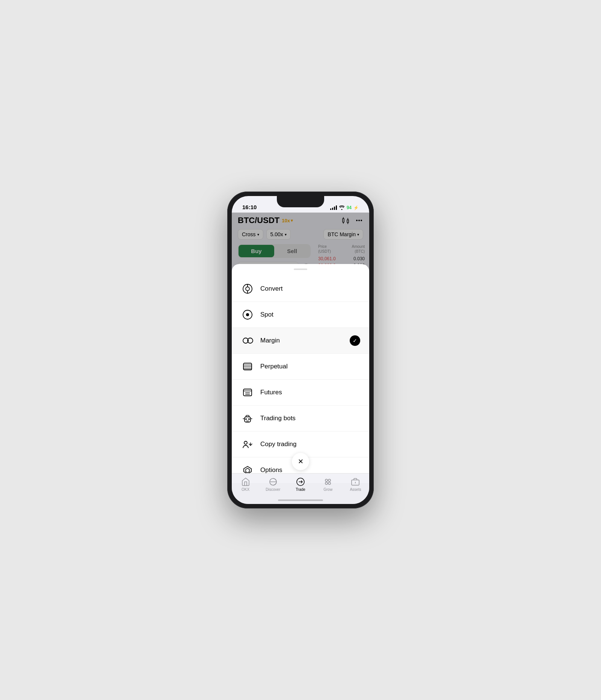  What do you see at coordinates (273, 484) in the screenshot?
I see `tab-item-discover: Discover` at bounding box center [273, 484].